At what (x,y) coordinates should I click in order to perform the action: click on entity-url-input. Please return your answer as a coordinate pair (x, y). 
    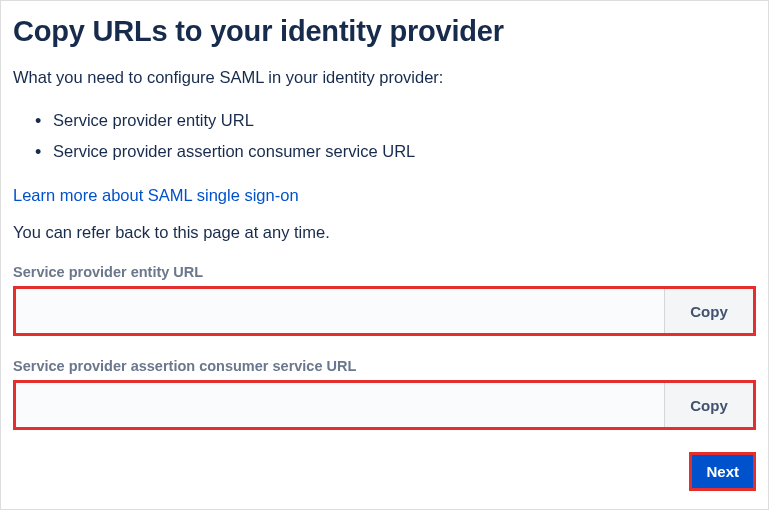
    Looking at the image, I should click on (340, 311).